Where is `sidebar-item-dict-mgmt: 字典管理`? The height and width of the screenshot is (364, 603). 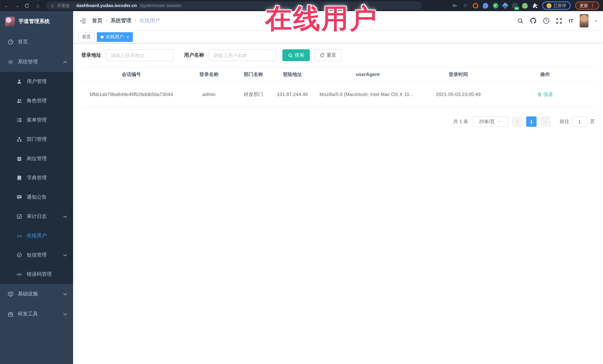 sidebar-item-dict-mgmt: 字典管理 is located at coordinates (37, 178).